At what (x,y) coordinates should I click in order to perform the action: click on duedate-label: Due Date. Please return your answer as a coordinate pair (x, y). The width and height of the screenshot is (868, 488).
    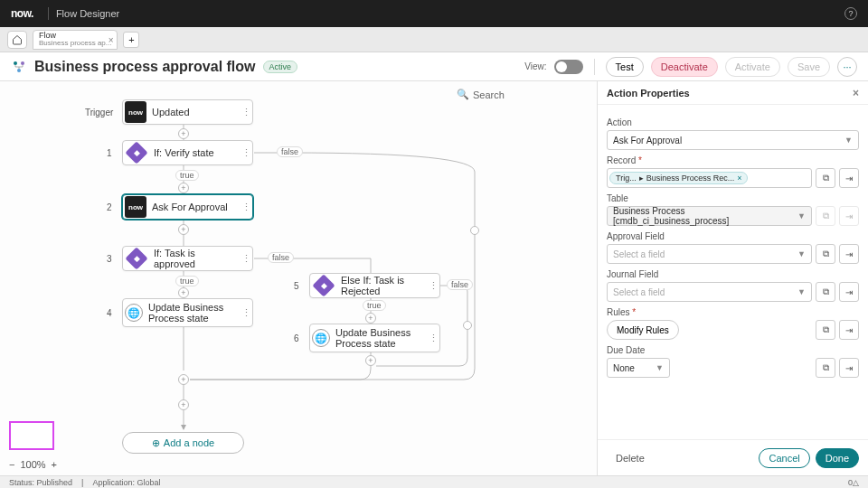
    Looking at the image, I should click on (732, 351).